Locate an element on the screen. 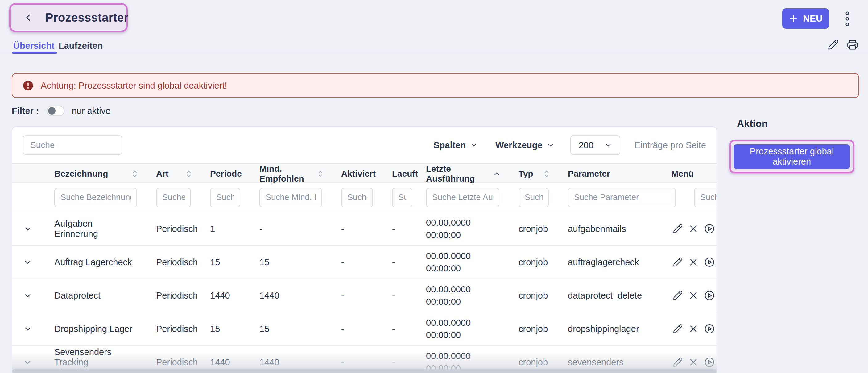  cell-bezeichnung: Dropshipping Lager is located at coordinates (94, 329).